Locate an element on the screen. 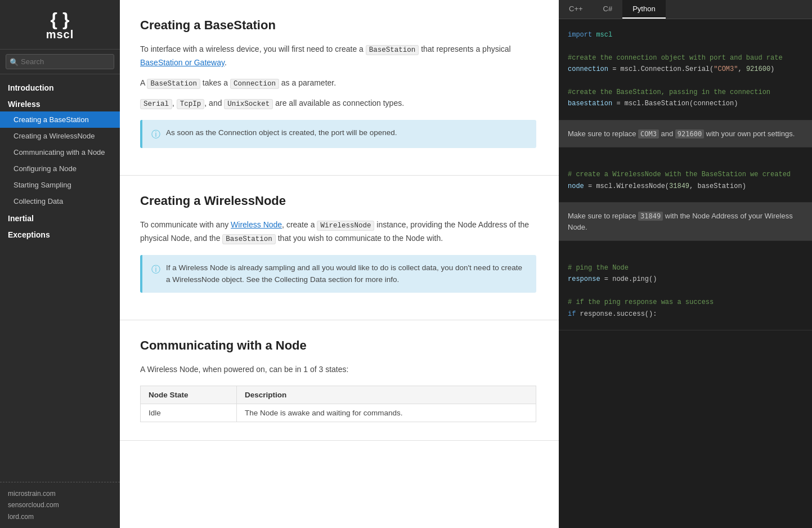  logo-text: mscl is located at coordinates (60, 35).